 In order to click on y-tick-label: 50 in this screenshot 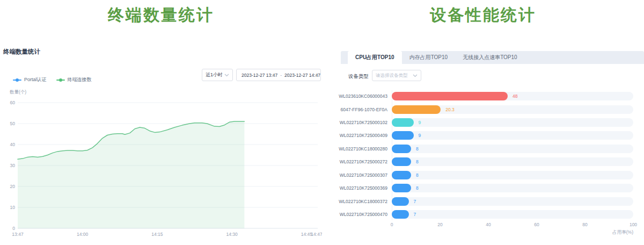, I will do `click(13, 124)`.